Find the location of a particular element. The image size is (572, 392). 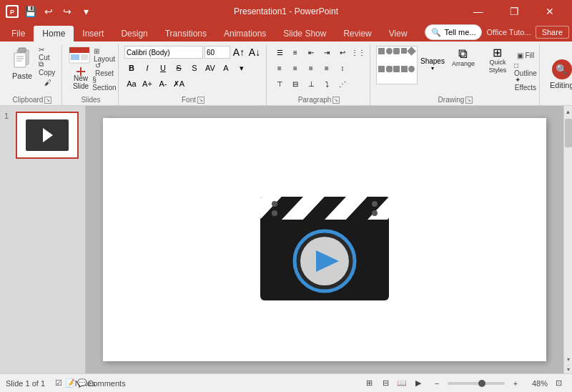

reset-button: ↺ Reset is located at coordinates (104, 69).